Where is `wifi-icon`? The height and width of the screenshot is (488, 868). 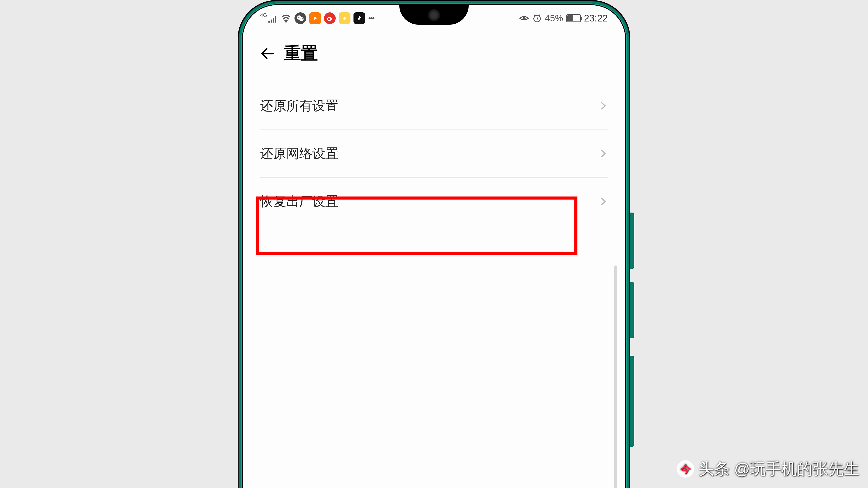 wifi-icon is located at coordinates (286, 18).